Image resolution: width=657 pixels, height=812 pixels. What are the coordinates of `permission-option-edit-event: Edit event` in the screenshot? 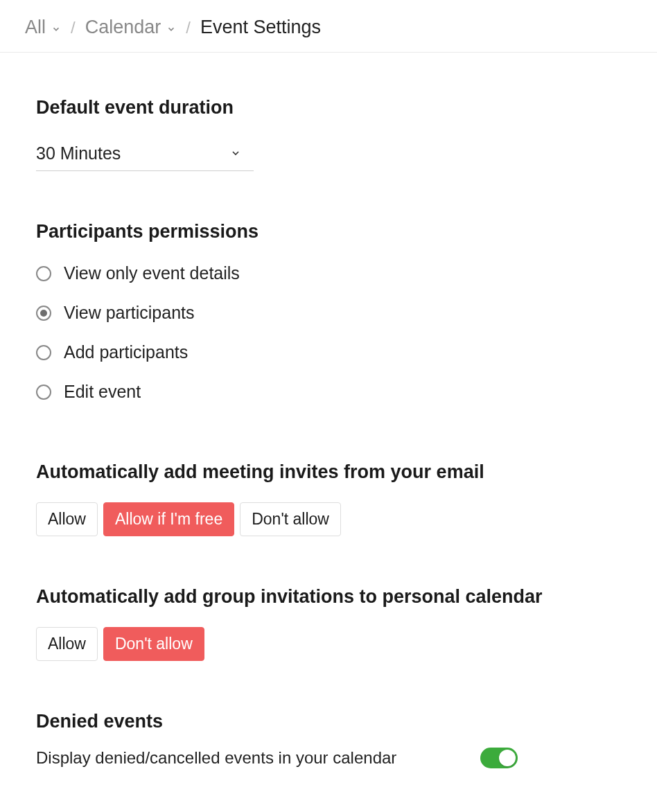 It's located at (328, 392).